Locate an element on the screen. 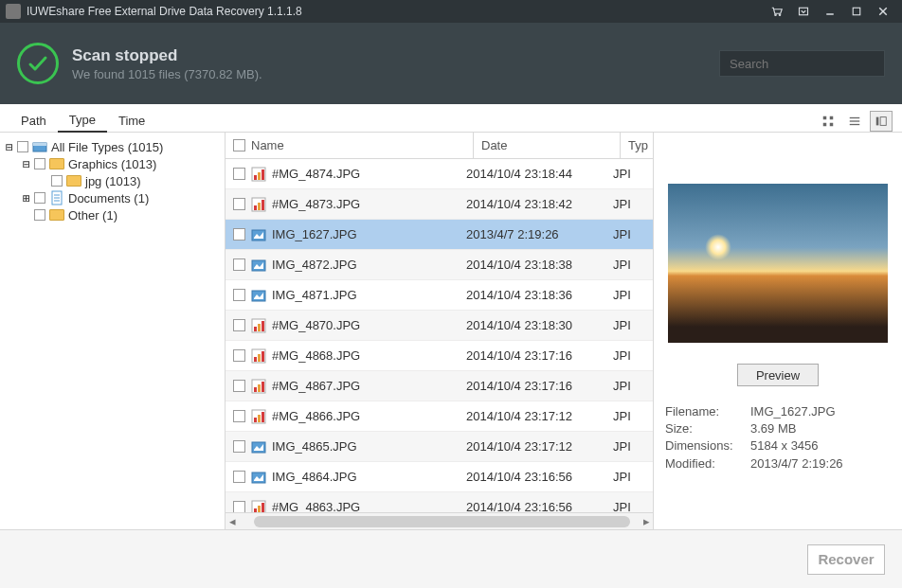 This screenshot has height=588, width=902. bottom-bar: Recover is located at coordinates (451, 559).